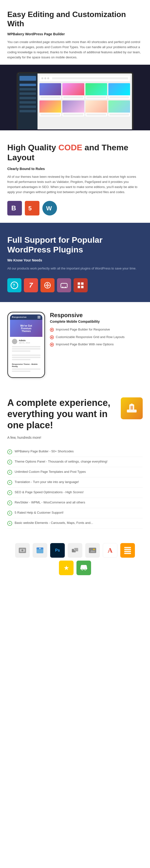 The width and height of the screenshot is (150, 868). Describe the element at coordinates (81, 285) in the screenshot. I see `grid-icon` at that location.